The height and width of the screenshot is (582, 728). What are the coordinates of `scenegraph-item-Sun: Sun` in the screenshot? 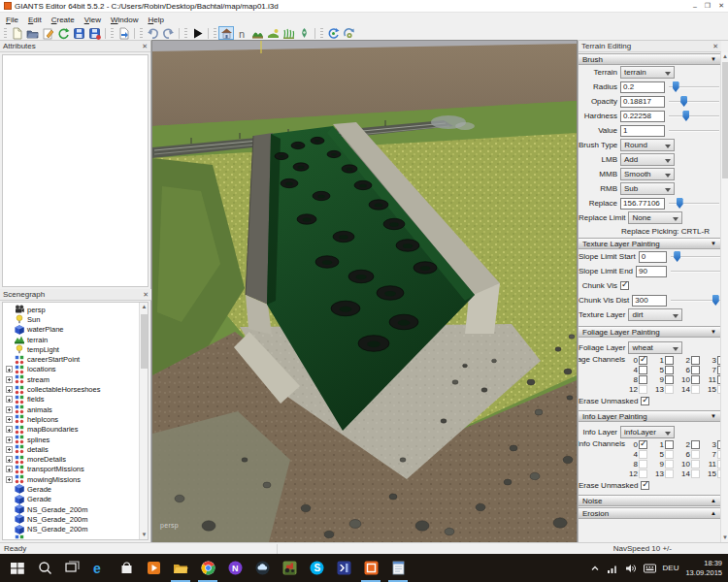 It's located at (76, 319).